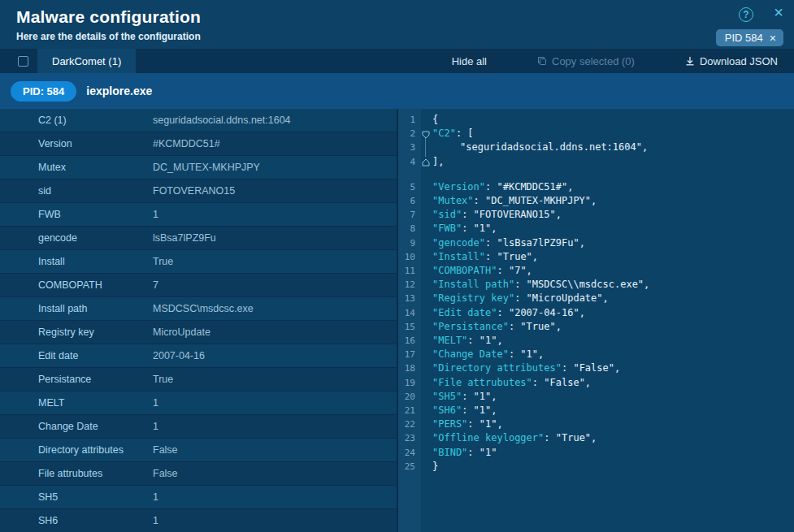 The height and width of the screenshot is (532, 794). I want to click on line-number: 17, so click(410, 354).